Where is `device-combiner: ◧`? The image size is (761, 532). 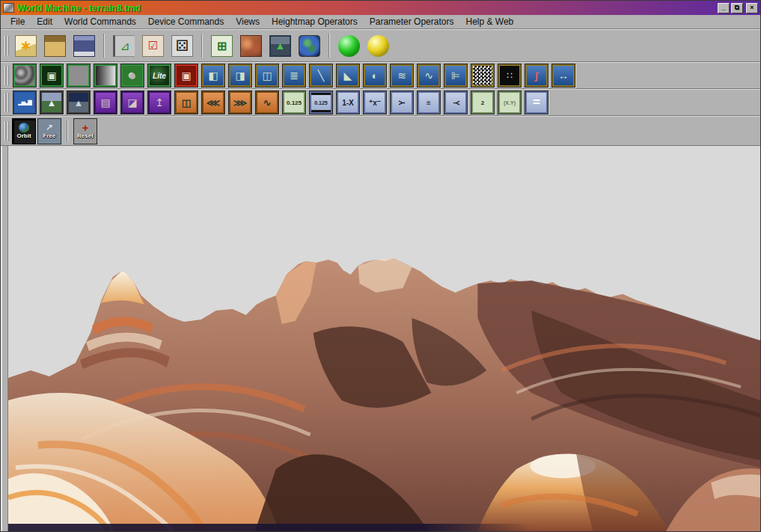 device-combiner: ◧ is located at coordinates (213, 76).